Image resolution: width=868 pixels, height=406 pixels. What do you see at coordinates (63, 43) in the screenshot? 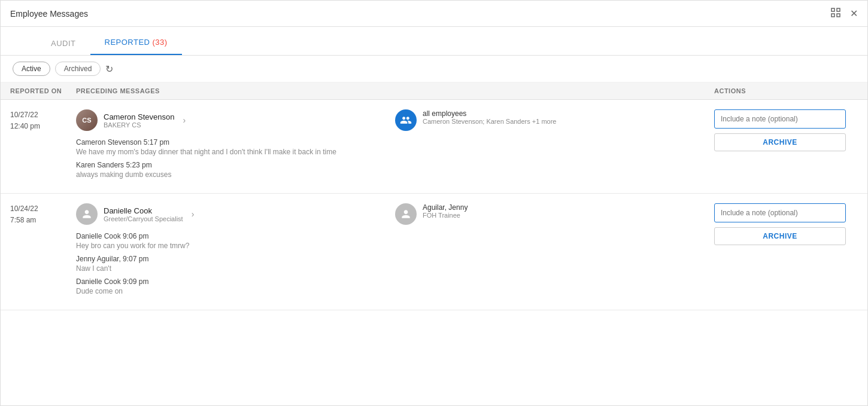
I see `tab-audit: AUDIT` at bounding box center [63, 43].